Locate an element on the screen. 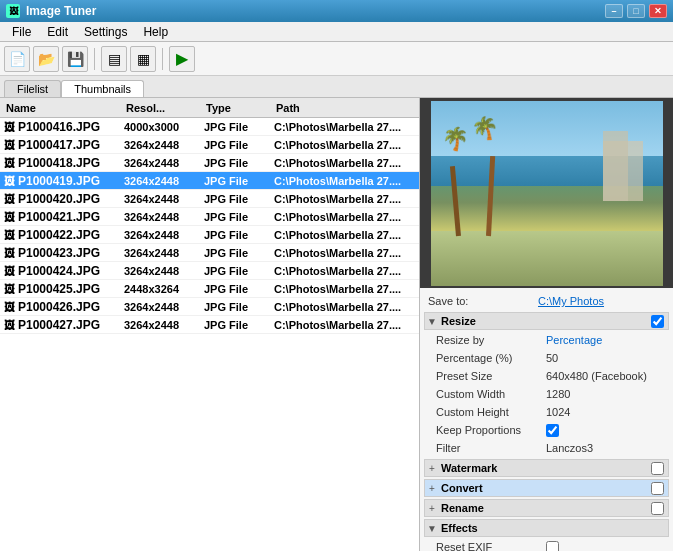 This screenshot has width=673, height=551. col-header-type: Type is located at coordinates (237, 108).